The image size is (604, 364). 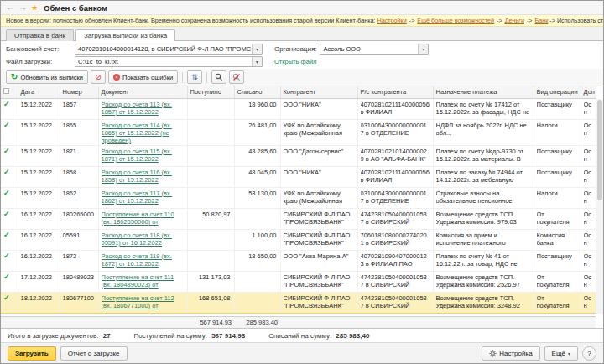 What do you see at coordinates (295, 49) in the screenshot?
I see `organization-label: Организация:` at bounding box center [295, 49].